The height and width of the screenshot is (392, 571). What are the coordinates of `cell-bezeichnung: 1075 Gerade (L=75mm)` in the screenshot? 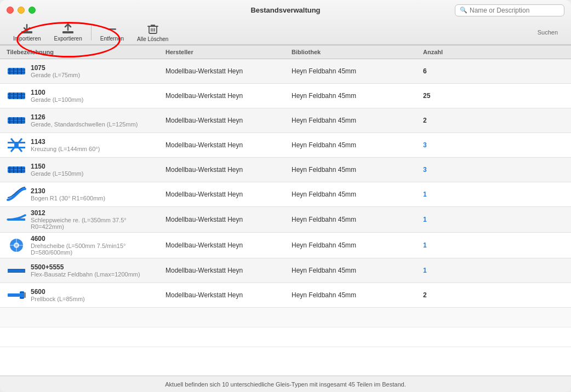 It's located at (84, 71).